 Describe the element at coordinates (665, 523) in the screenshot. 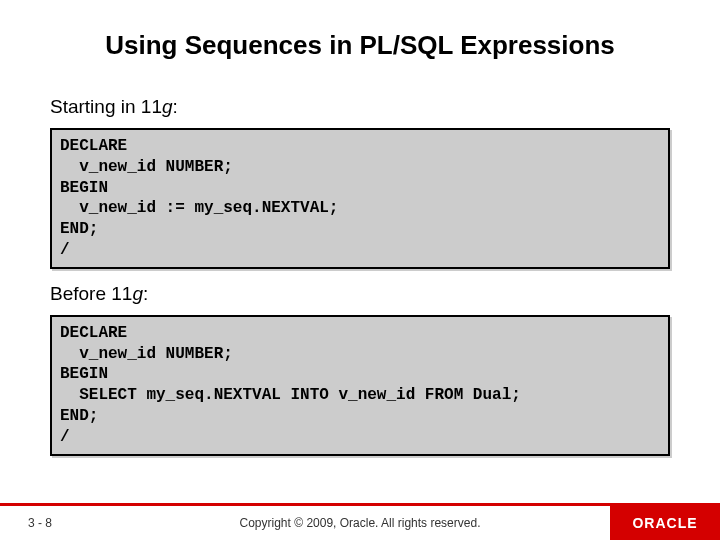

I see `oracle-logo: ORACLE` at that location.